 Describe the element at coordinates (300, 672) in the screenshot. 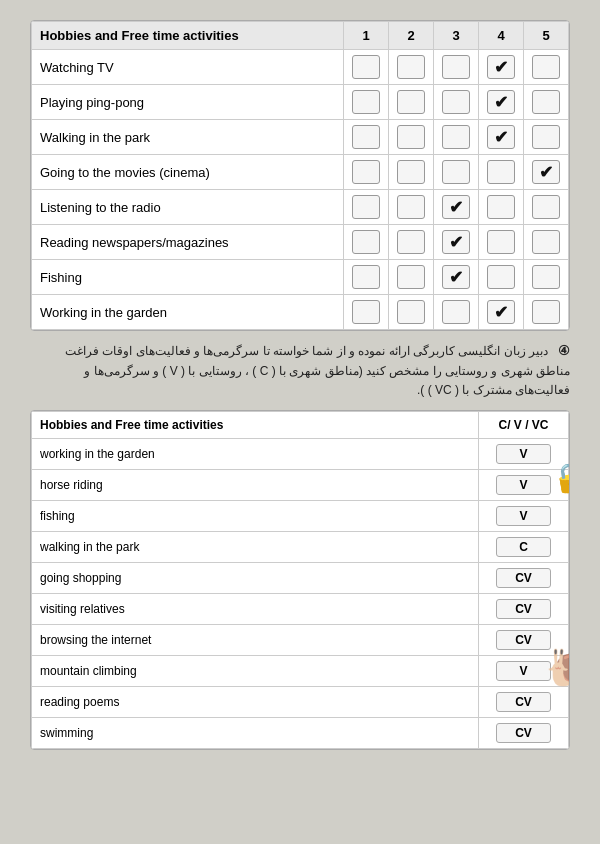

I see `list-item: mountain climbingV` at that location.